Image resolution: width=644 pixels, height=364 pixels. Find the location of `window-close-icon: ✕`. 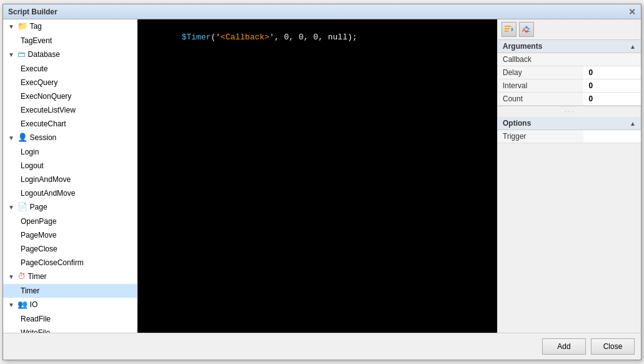

window-close-icon: ✕ is located at coordinates (632, 12).